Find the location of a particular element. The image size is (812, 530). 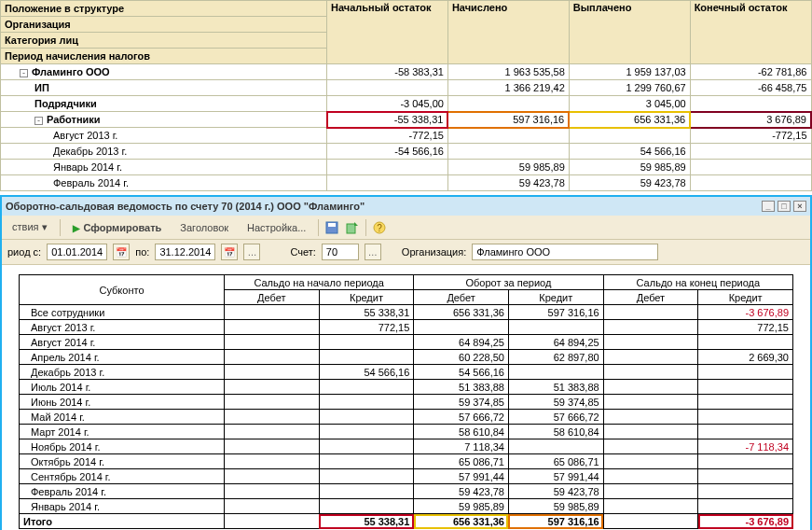

report-label: Январь 2014 г. is located at coordinates (122, 507).